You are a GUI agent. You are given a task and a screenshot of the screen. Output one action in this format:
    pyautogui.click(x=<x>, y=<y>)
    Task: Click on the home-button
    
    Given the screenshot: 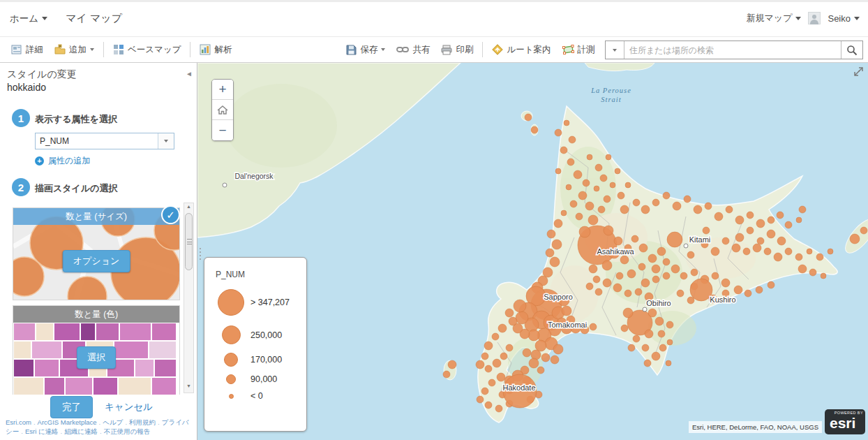 What is the action you would take?
    pyautogui.click(x=223, y=110)
    